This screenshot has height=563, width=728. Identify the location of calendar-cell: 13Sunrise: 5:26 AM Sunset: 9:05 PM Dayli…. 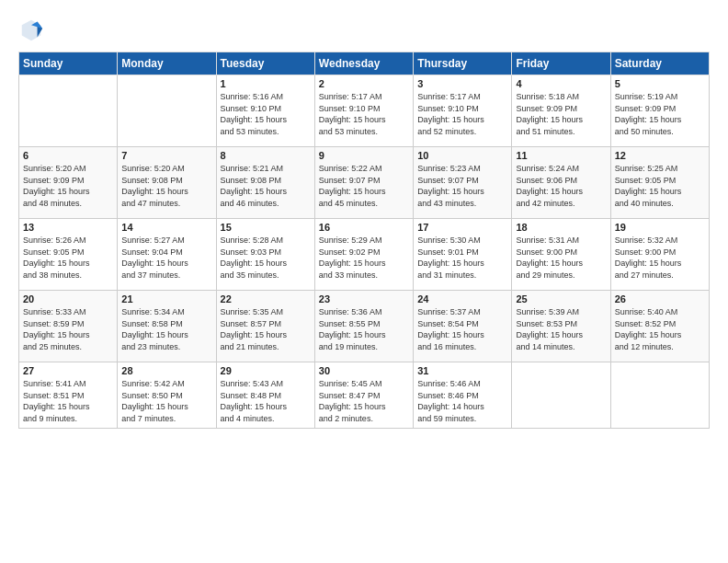
(68, 255).